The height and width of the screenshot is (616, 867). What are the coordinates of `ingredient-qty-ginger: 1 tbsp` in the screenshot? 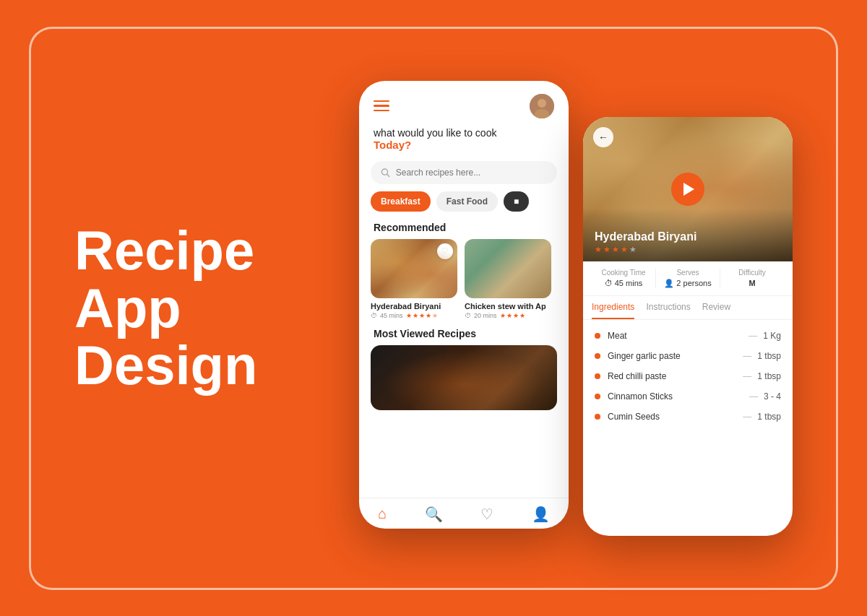 It's located at (769, 356).